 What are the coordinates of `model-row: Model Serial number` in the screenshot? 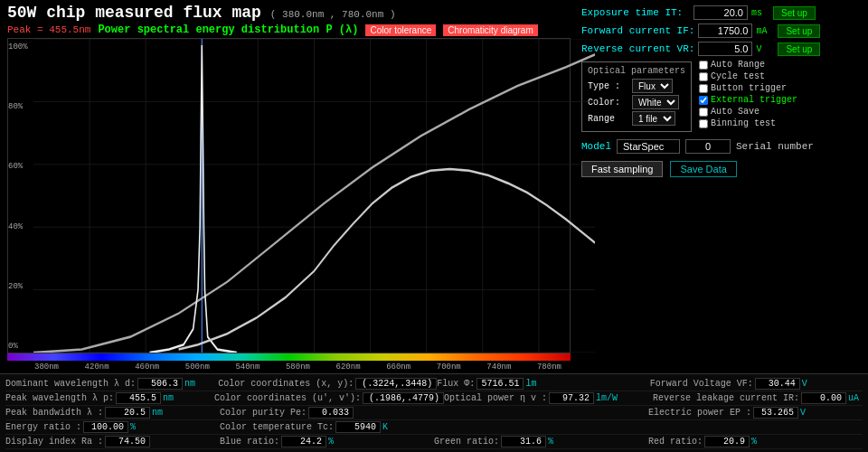 It's located at (722, 146).